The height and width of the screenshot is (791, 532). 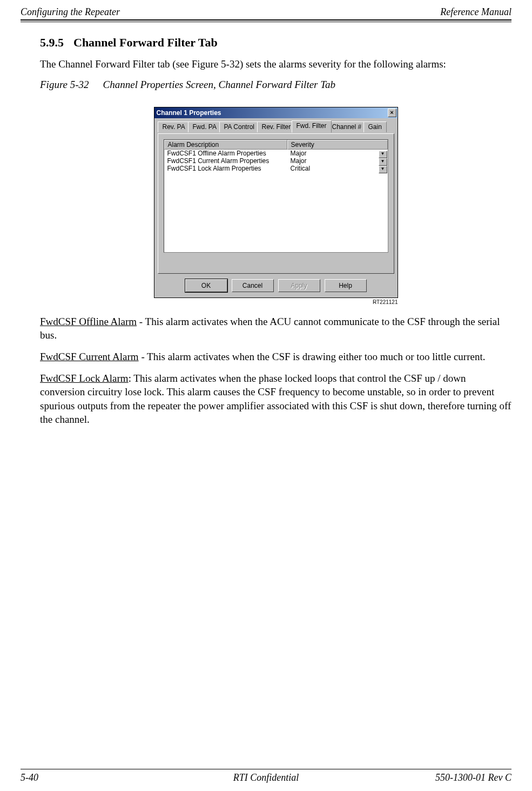 What do you see at coordinates (276, 113) in the screenshot?
I see `dialog-titlebar: Channel 1 Properties ×` at bounding box center [276, 113].